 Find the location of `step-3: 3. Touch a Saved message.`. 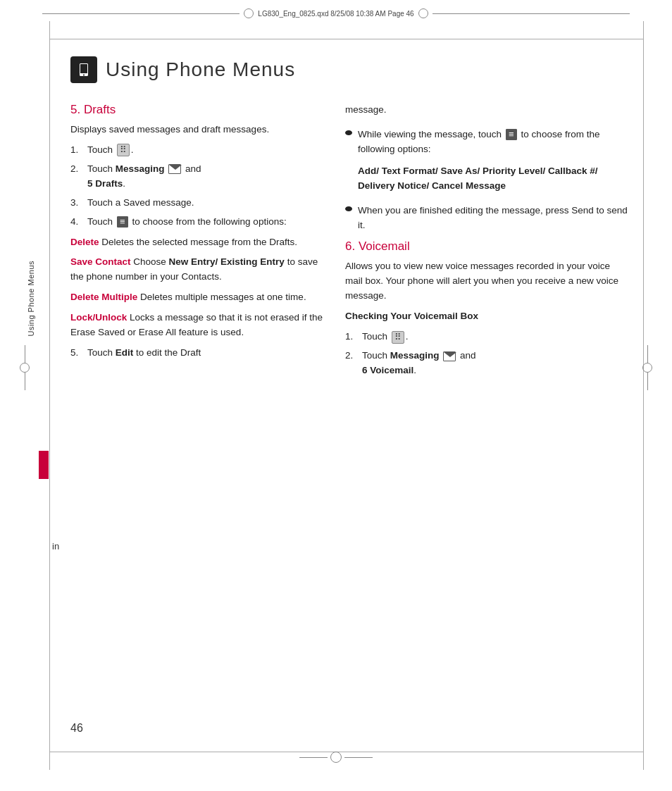

step-3: 3. Touch a Saved message. is located at coordinates (197, 203).